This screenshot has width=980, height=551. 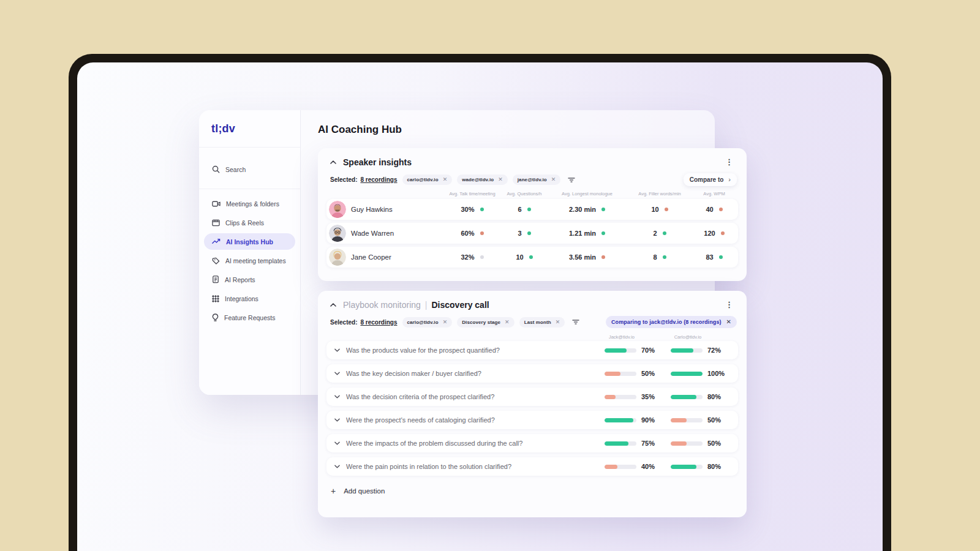 What do you see at coordinates (714, 467) in the screenshot?
I see `score-percent: 80%` at bounding box center [714, 467].